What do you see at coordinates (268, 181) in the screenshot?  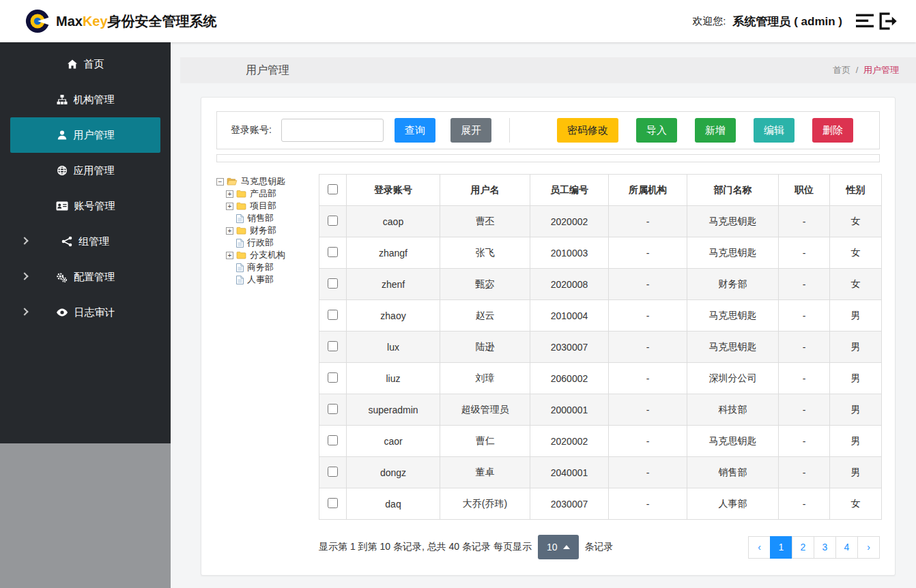 I see `tree-node-root: 马克思钥匙` at bounding box center [268, 181].